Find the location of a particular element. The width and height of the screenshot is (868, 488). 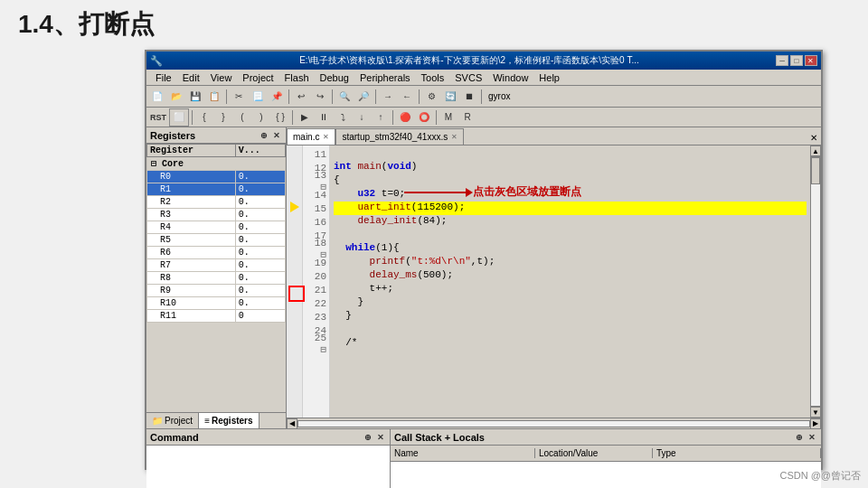

registers-tab-label: Registers is located at coordinates (232, 421).